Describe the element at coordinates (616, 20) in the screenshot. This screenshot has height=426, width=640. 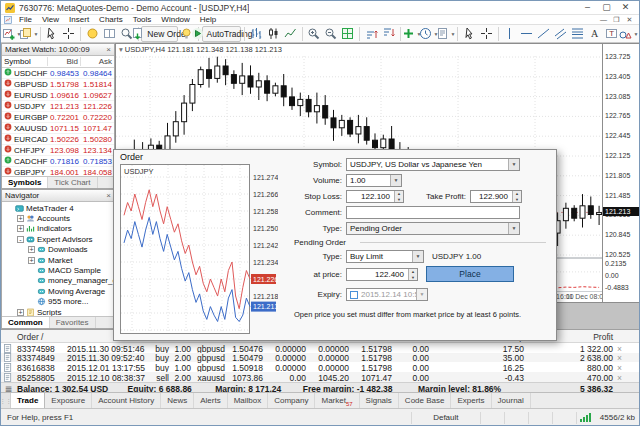
I see `mdi-restore-icon: ❐` at that location.